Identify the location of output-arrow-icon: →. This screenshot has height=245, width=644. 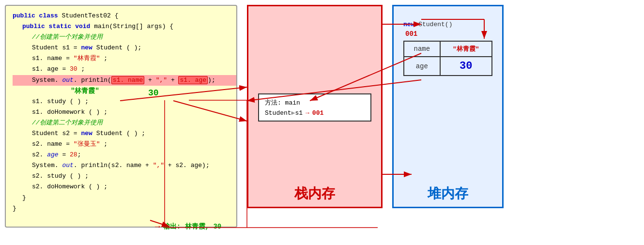
(158, 227).